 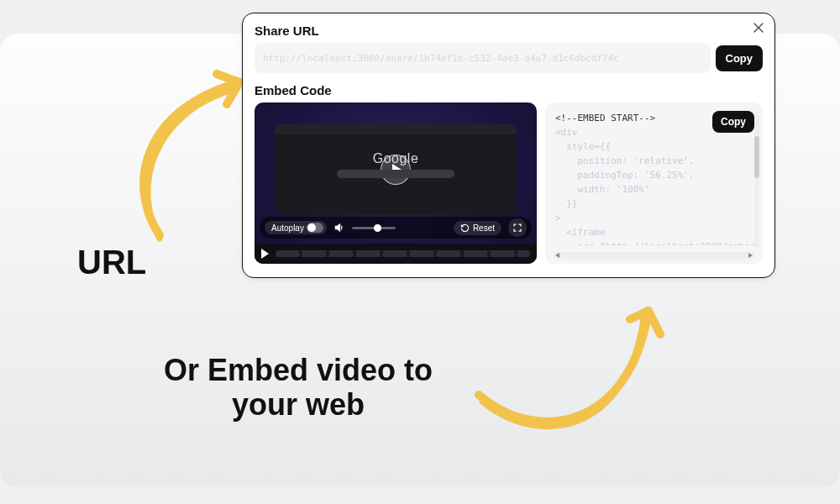 What do you see at coordinates (759, 28) in the screenshot?
I see `close-icon` at bounding box center [759, 28].